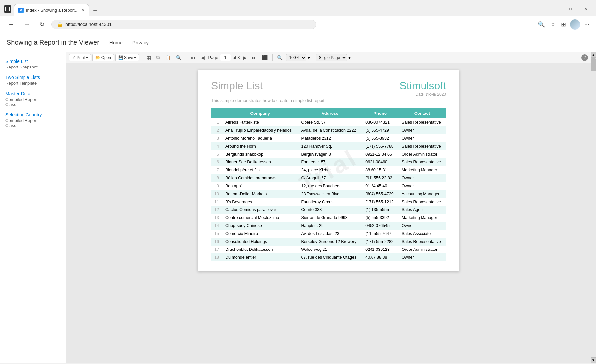  What do you see at coordinates (328, 250) in the screenshot?
I see `table-row: 17 Drachenblut Delikatessen Walserweg 21…` at bounding box center [328, 250].